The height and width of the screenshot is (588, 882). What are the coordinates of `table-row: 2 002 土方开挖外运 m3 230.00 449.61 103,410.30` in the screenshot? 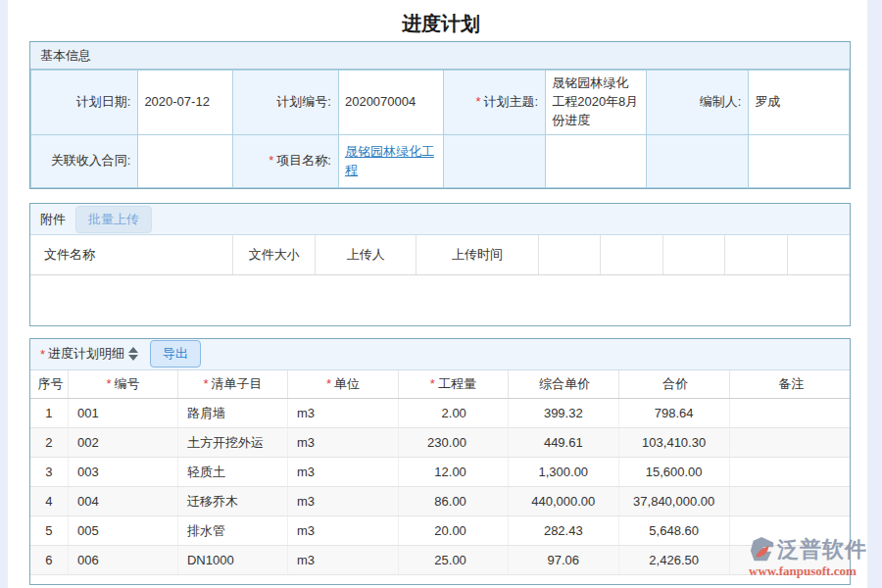 It's located at (440, 443).